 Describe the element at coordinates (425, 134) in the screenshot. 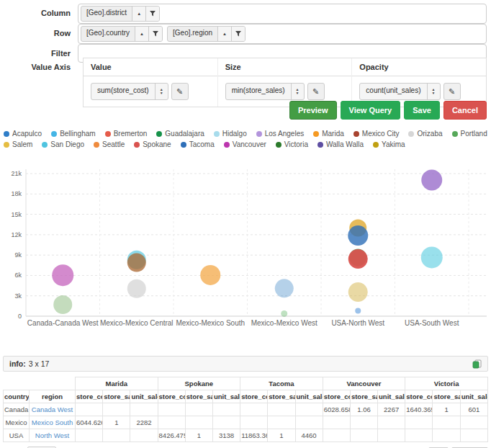

I see `legend-item-orizaba: Orizaba` at that location.